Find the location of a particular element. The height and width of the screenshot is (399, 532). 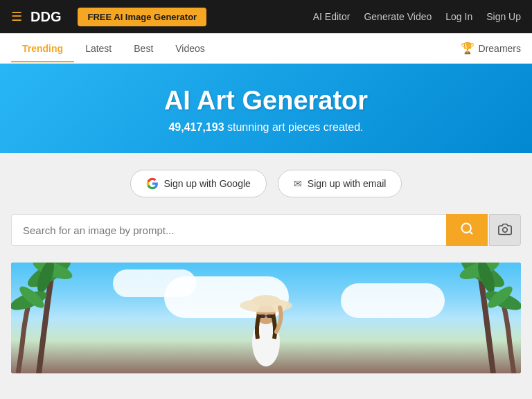

hero-subtitle: 49,417,193 stunning art pieces created. is located at coordinates (266, 127).